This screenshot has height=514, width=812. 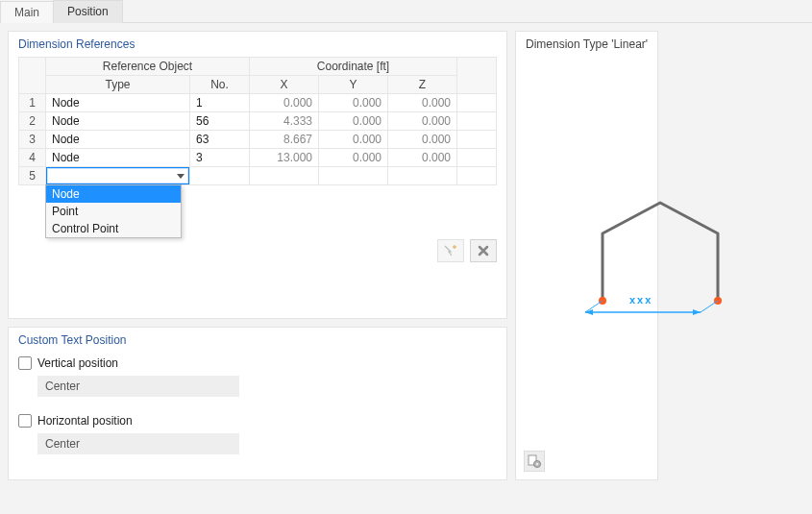 What do you see at coordinates (33, 121) in the screenshot?
I see `row-index: 2` at bounding box center [33, 121].